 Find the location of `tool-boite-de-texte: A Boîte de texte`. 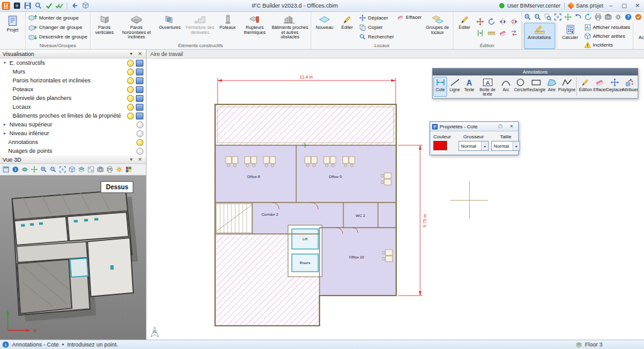

tool-boite-de-texte: A Boîte de texte is located at coordinates (487, 87).